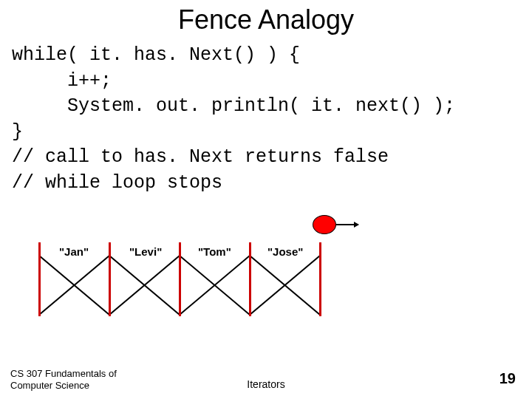 This screenshot has height=399, width=532. I want to click on iterator-marker, so click(335, 225).